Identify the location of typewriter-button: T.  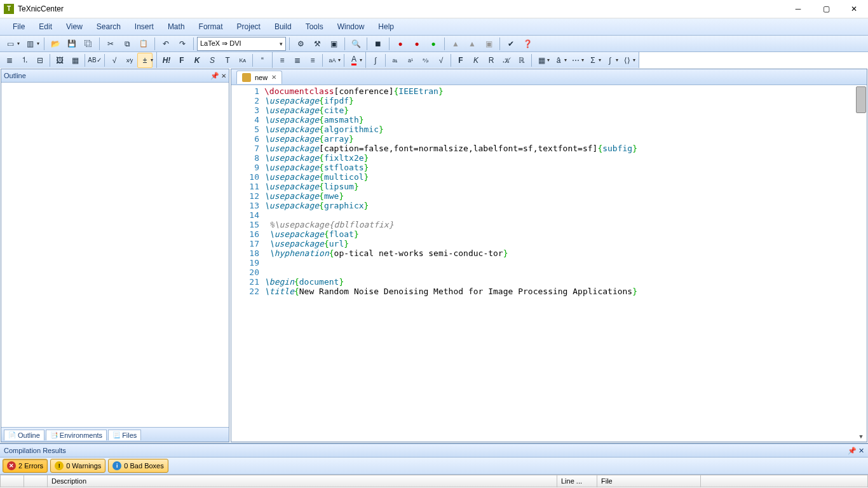
(227, 60).